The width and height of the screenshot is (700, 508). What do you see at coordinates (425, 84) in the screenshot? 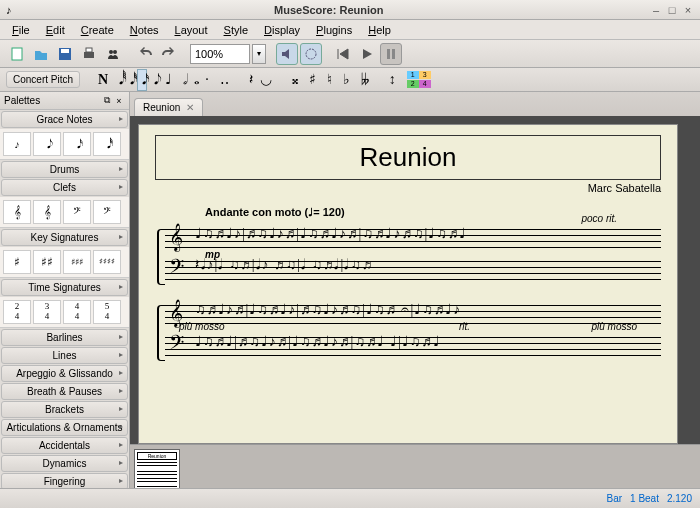
I see `voice-4: 4` at bounding box center [425, 84].